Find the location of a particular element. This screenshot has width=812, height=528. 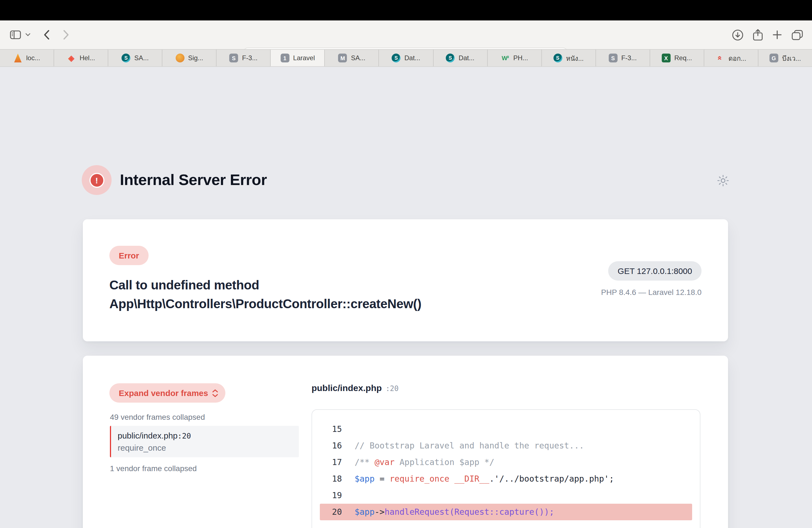

tab-label: ดอก... is located at coordinates (737, 58).